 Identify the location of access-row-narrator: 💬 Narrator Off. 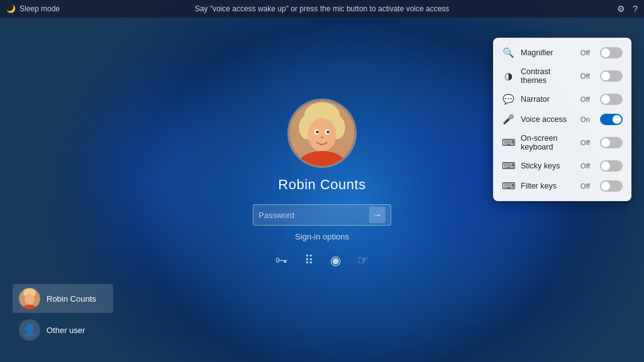
(562, 99).